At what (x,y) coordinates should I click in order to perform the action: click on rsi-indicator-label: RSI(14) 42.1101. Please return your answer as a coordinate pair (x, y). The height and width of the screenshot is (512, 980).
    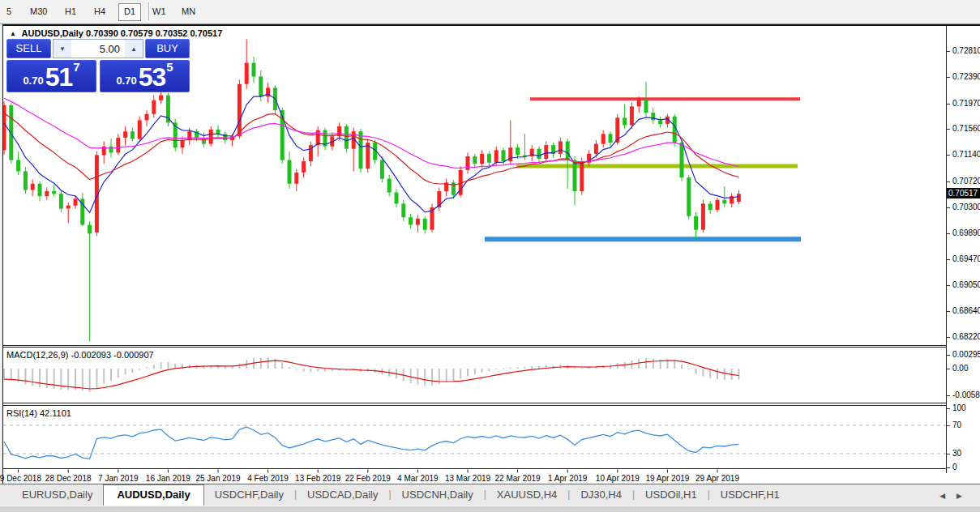
    Looking at the image, I should click on (39, 413).